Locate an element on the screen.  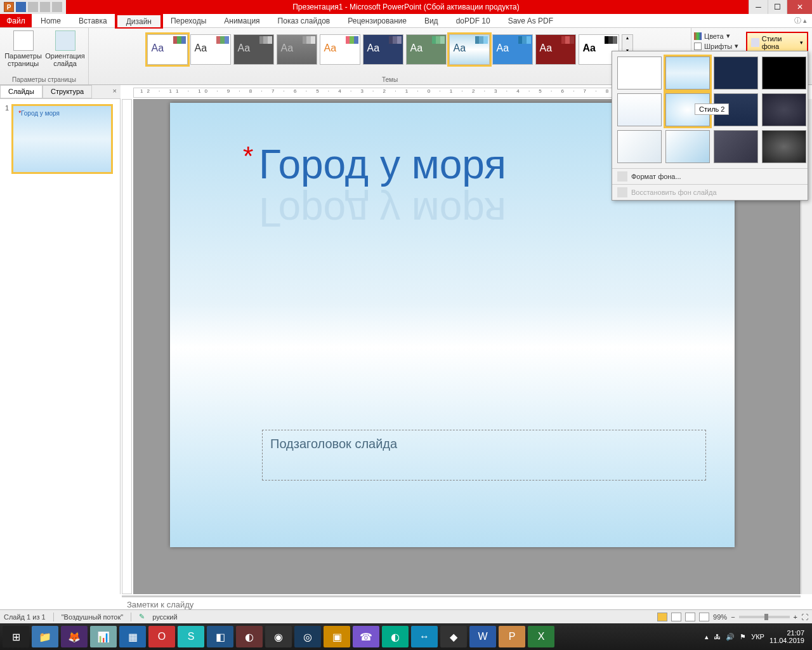
tab-transitions: Переходы is located at coordinates (188, 20).